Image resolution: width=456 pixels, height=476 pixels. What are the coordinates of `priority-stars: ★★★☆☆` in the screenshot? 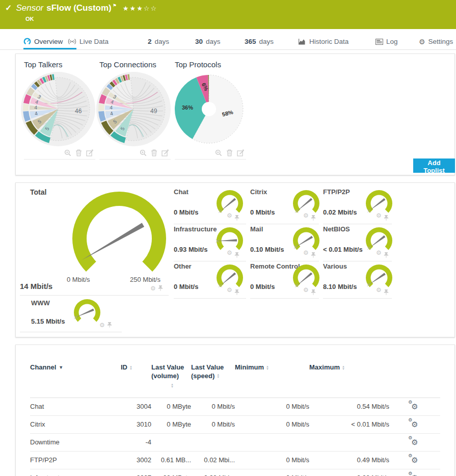 It's located at (140, 8).